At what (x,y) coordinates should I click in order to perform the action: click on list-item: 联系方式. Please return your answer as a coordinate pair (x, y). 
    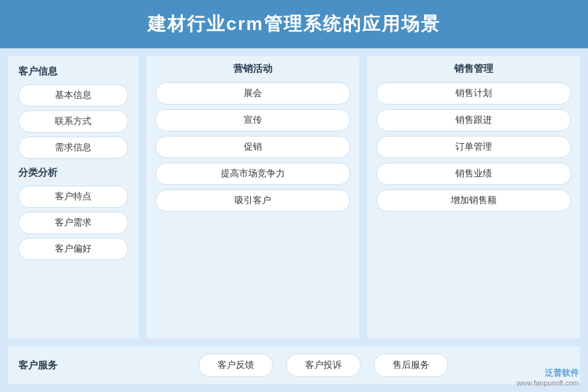
    Looking at the image, I should click on (73, 122).